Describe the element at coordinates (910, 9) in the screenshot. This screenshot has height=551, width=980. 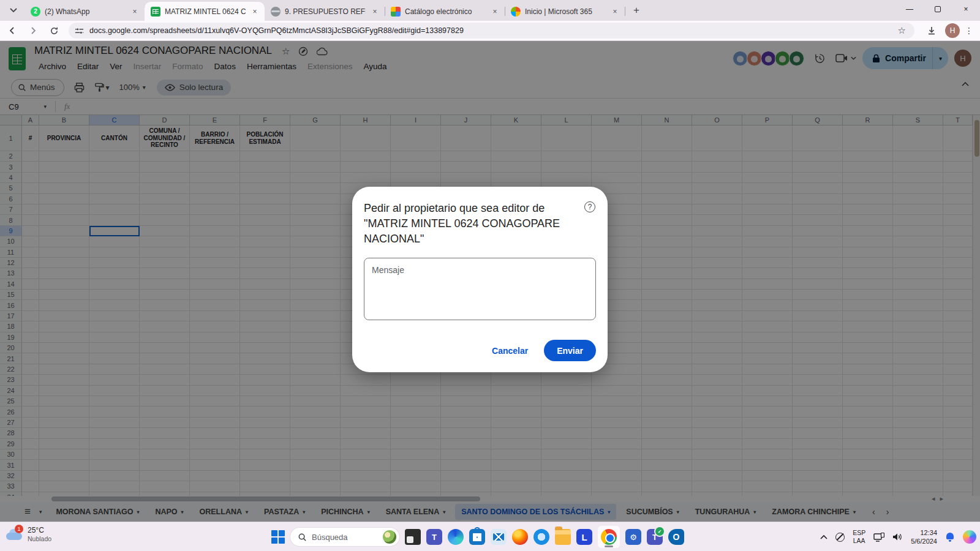
I see `minimize-button: —` at that location.